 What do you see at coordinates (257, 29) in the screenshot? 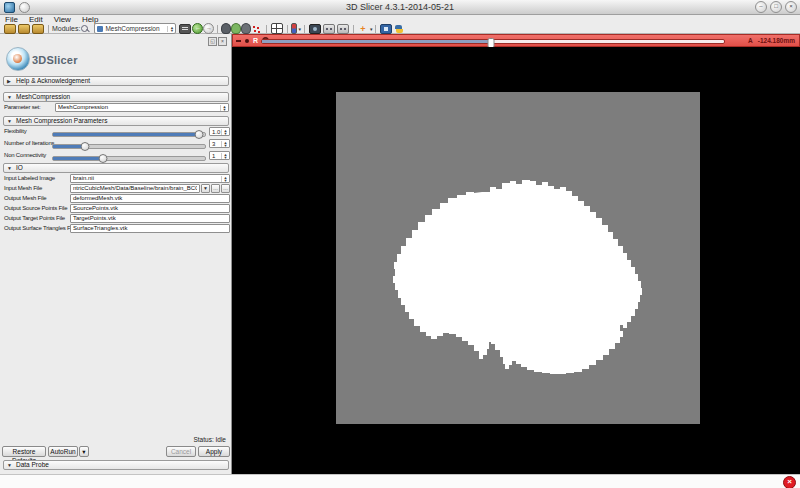
I see `markups-place-icon` at bounding box center [257, 29].